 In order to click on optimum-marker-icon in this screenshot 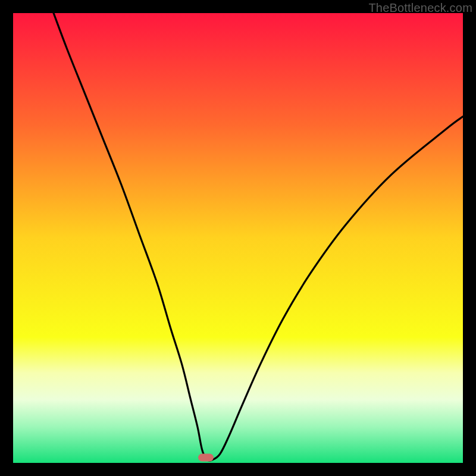, I will do `click(206, 458)`.